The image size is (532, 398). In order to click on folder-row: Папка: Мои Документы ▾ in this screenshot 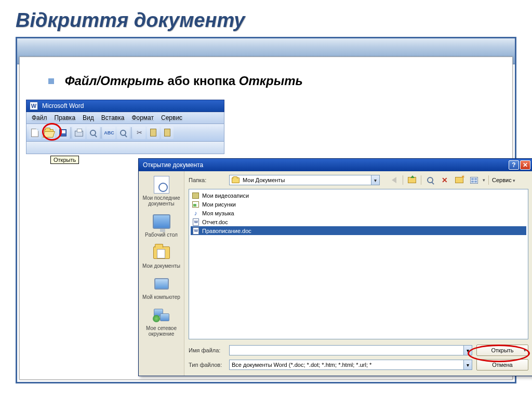, I will do `click(358, 180)`.